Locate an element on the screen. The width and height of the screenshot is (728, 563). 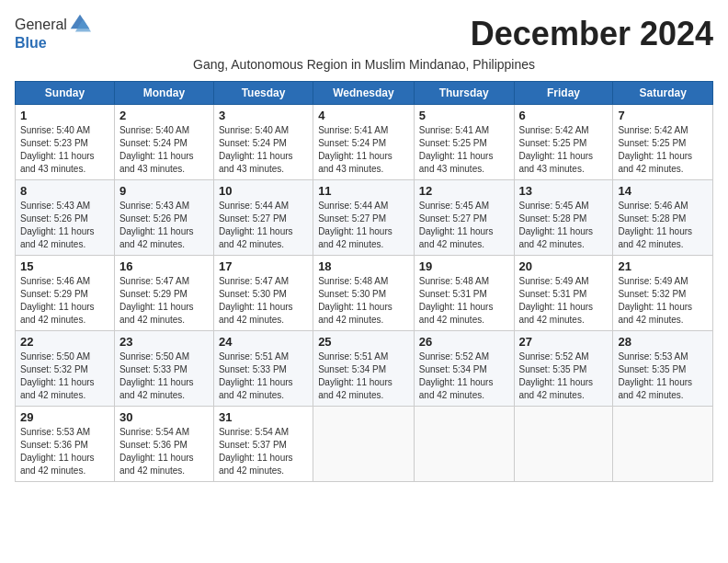
calendar-cell: 29 Sunrise: 5:53 AM Sunset: 5:36 PM Dayl… is located at coordinates (65, 444).